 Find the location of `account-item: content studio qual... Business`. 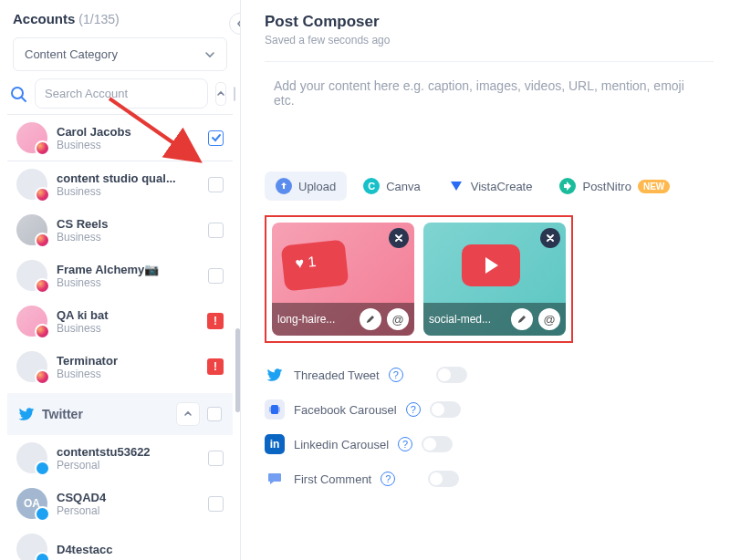

account-item: content studio qual... Business is located at coordinates (120, 184).